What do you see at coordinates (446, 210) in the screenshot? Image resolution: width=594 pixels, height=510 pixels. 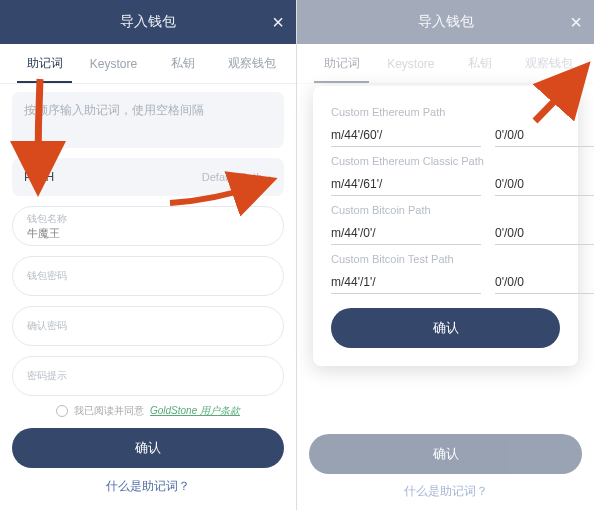 I see `section-title: Custom Bitcoin Path` at bounding box center [446, 210].